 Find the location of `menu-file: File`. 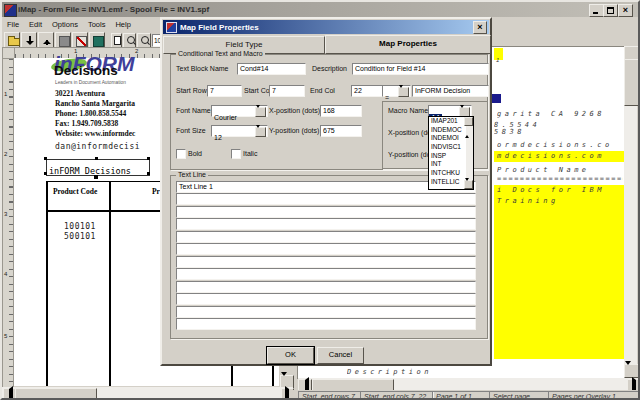

menu-file: File is located at coordinates (13, 24).